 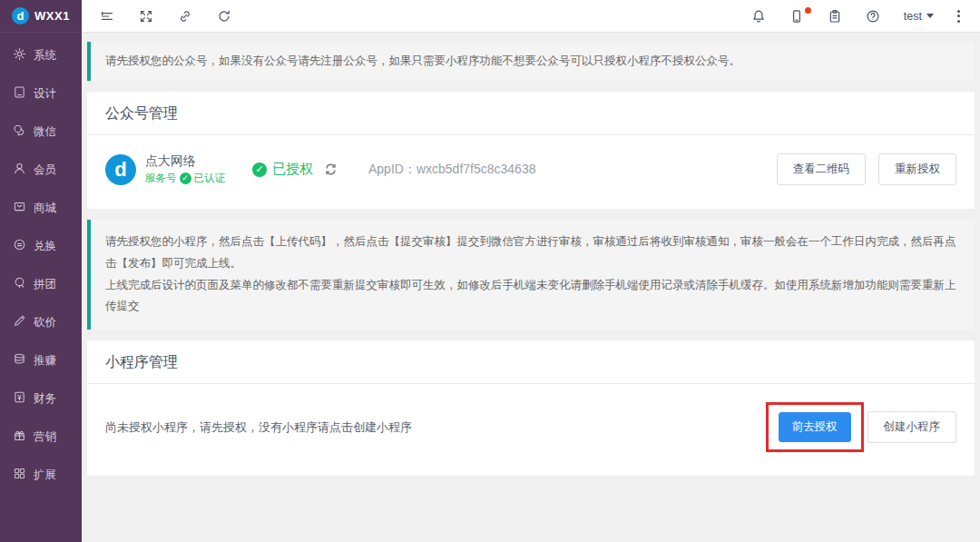 I want to click on gear-icon, so click(x=20, y=55).